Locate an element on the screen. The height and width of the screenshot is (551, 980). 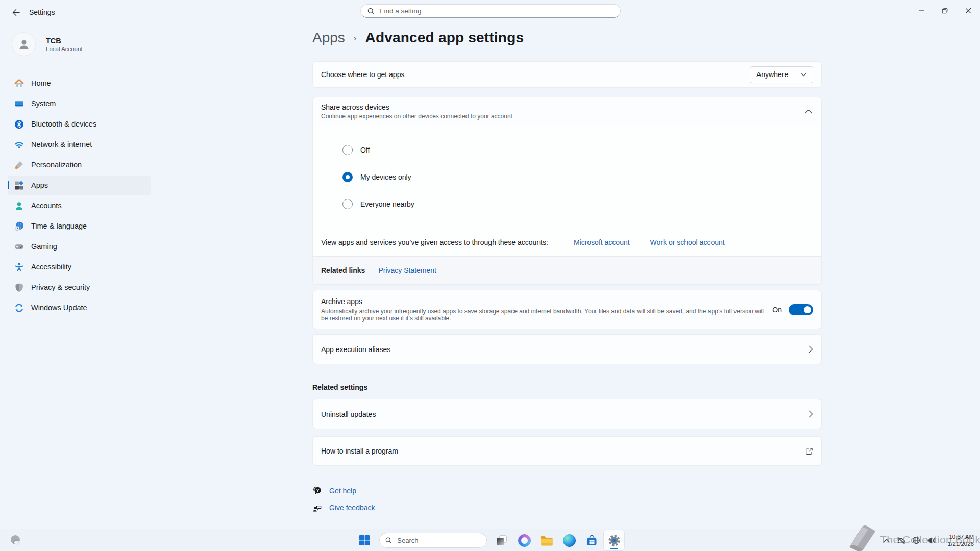
close-button is located at coordinates (968, 11).